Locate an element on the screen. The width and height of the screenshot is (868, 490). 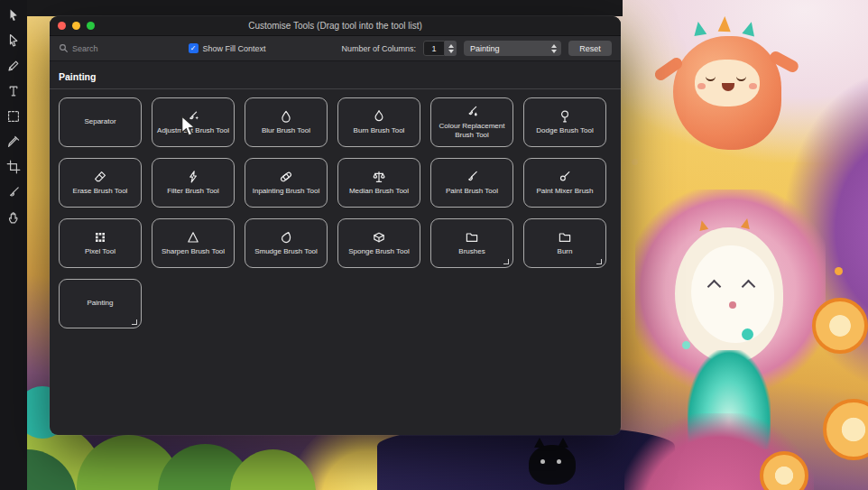
minimize-button is located at coordinates (76, 25).